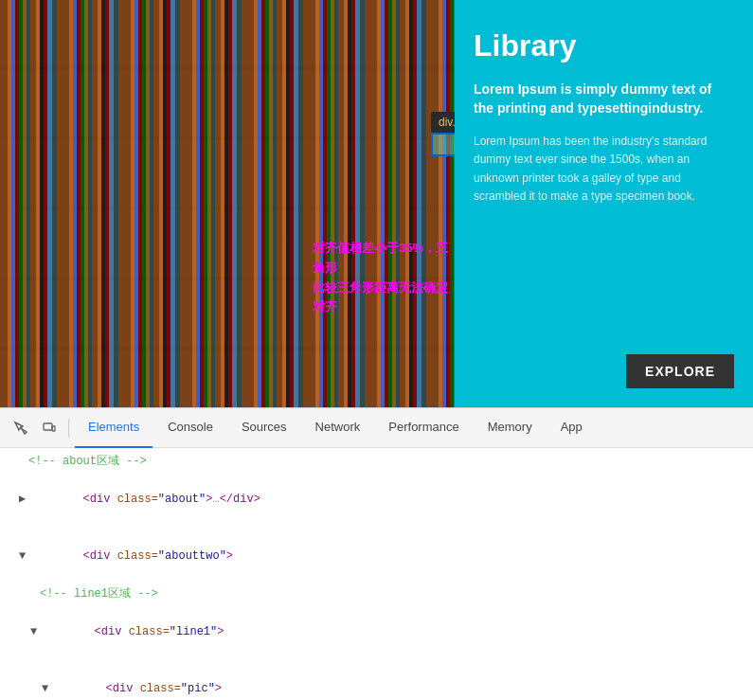 The width and height of the screenshot is (753, 700). What do you see at coordinates (604, 99) in the screenshot?
I see `content-subtitle: Lorem Ipsum is simply dummy text of the …` at bounding box center [604, 99].